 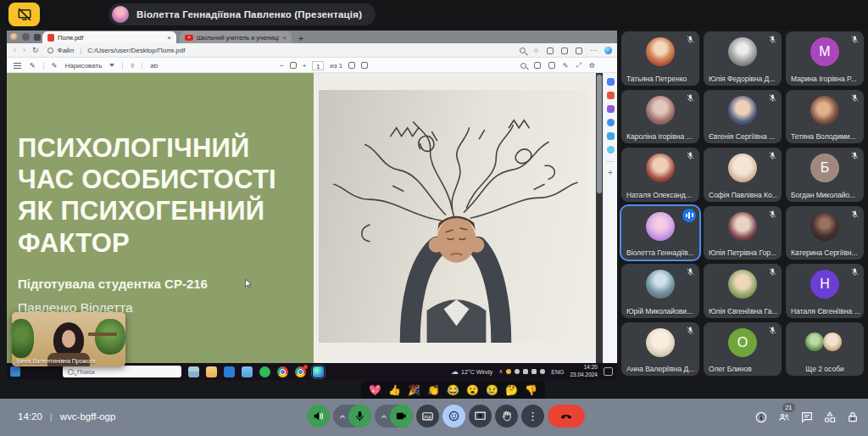 I want to click on draw-pen-icon: ✎, so click(x=54, y=66).